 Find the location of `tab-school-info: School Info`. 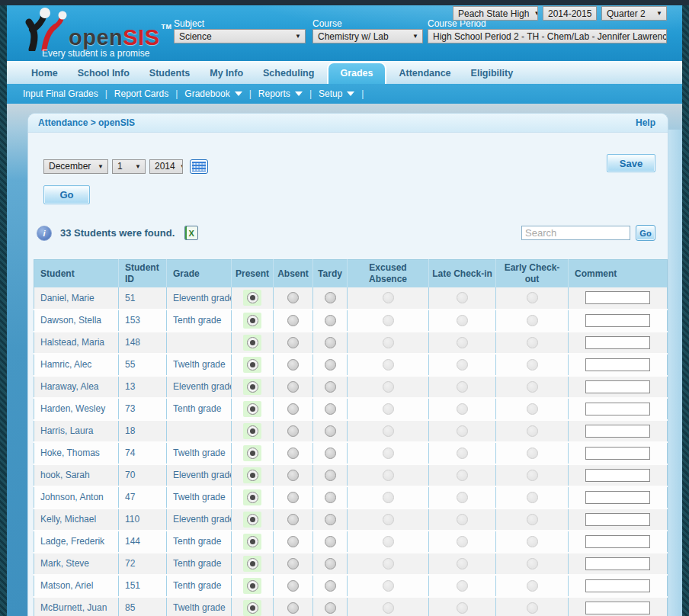

tab-school-info: School Info is located at coordinates (104, 73).